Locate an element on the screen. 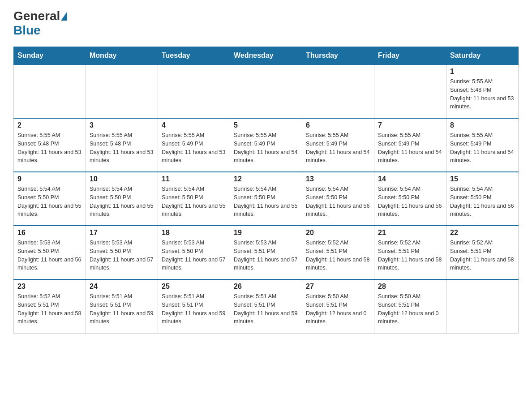 The height and width of the screenshot is (411, 532). calendar-cell: 3Sunrise: 5:55 AMSunset: 5:48 PMDaylight… is located at coordinates (122, 145).